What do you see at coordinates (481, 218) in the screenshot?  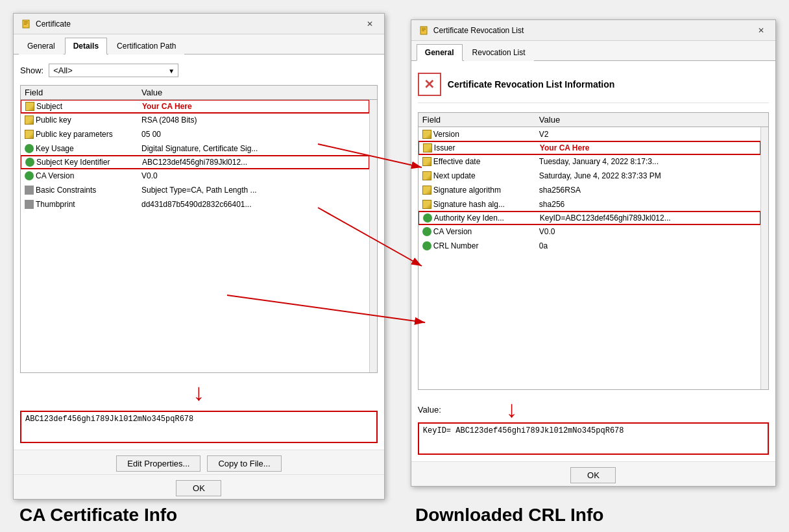 I see `crl-row-field-6: Authority Key Iden...` at bounding box center [481, 218].